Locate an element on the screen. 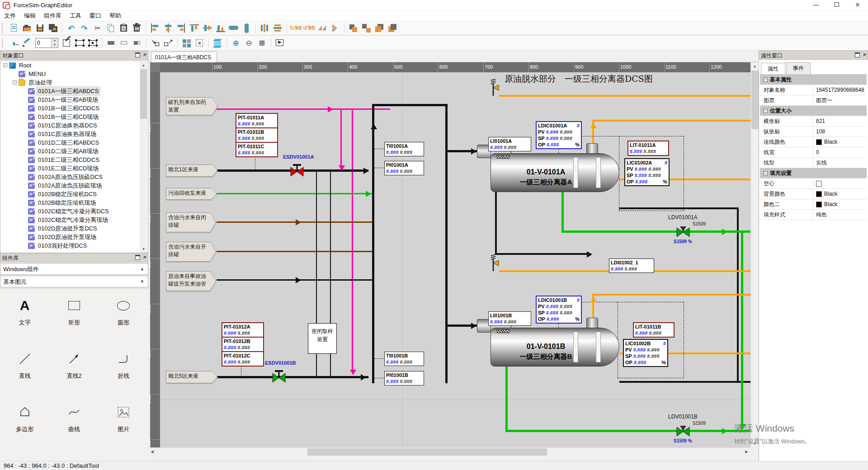 The height and width of the screenshot is (470, 868). preview-run-button: ▶ is located at coordinates (280, 43).